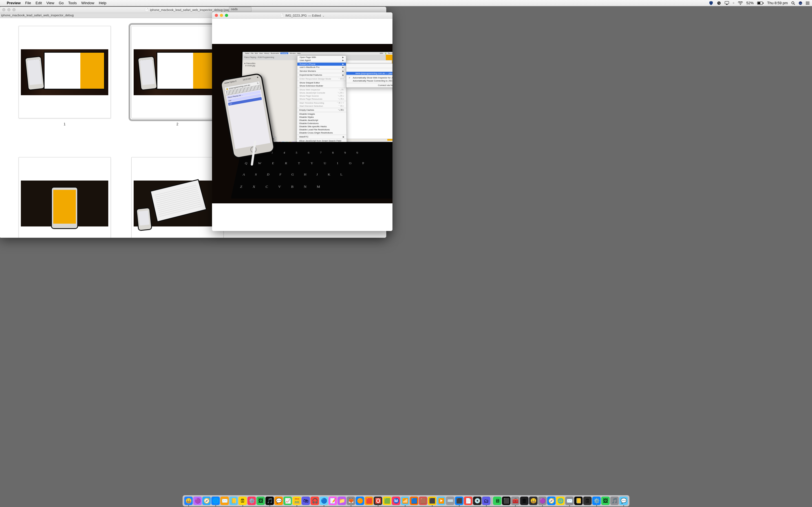 Image resolution: width=812 pixels, height=507 pixels. Describe the element at coordinates (28, 3) in the screenshot. I see `menu-file: File` at that location.